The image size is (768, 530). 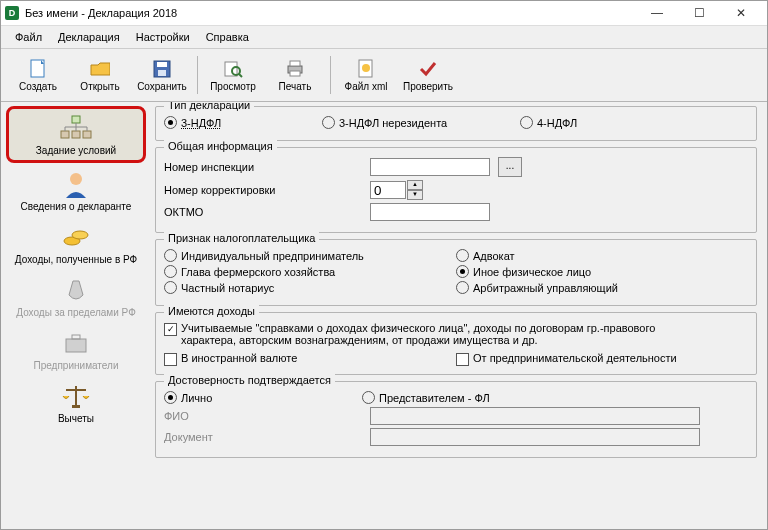 What do you see at coordinates (456, 124) in the screenshot?
I see `group-decl-type: Тип декларации 3-НДФЛ 3-НДФЛ нерезидента…` at bounding box center [456, 124].